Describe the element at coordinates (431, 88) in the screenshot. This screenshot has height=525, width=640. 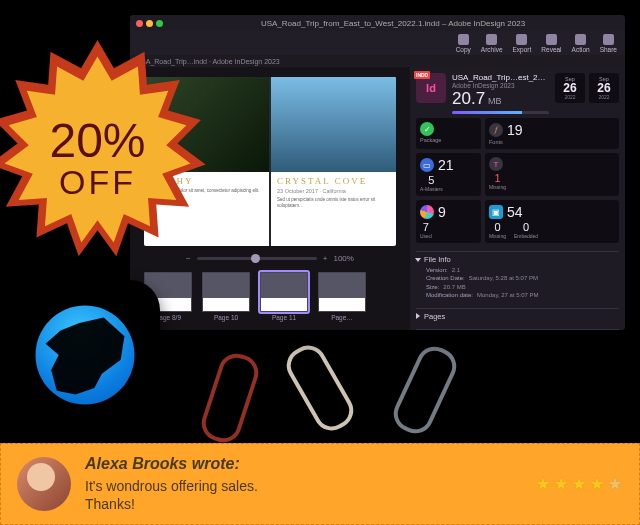
I see `filetype-badge: INDD Id` at that location.